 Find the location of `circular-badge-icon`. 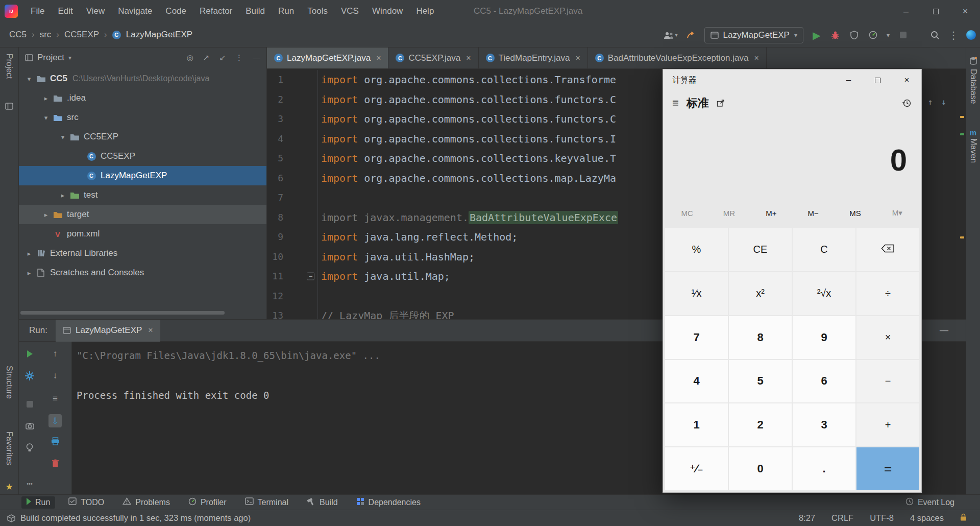

circular-badge-icon is located at coordinates (971, 35).